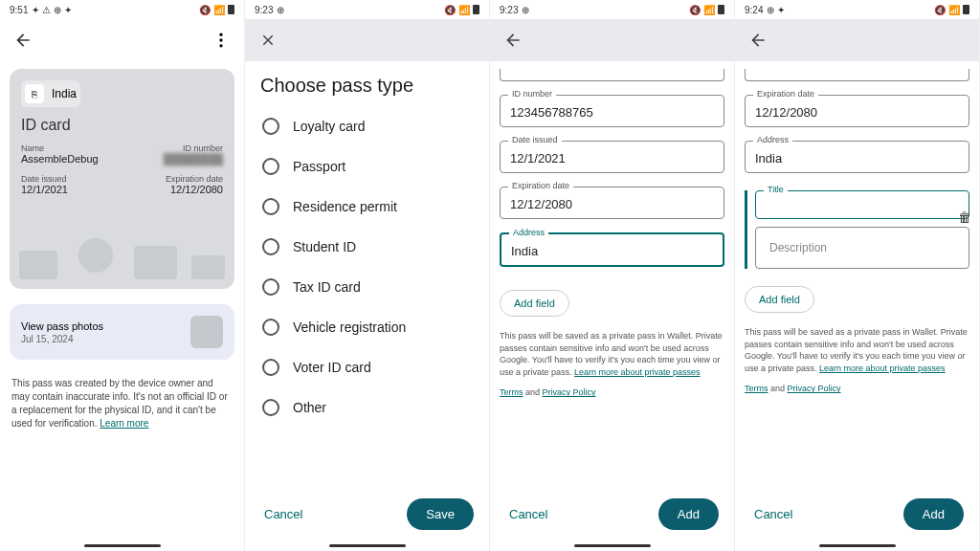  I want to click on radio-other: Other, so click(368, 408).